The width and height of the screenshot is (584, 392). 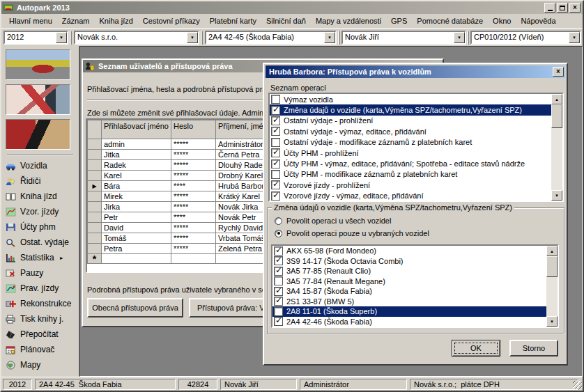 What do you see at coordinates (42, 242) in the screenshot?
I see `sidebar-item-ostat-vydaje: Ostat. výdaje` at bounding box center [42, 242].